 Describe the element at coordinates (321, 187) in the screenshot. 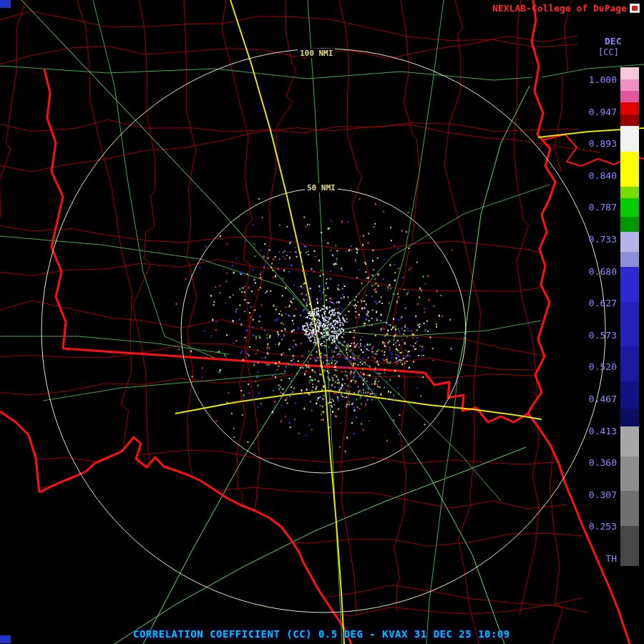

I see `range-ring-label-50nmi: 50 NMI` at that location.